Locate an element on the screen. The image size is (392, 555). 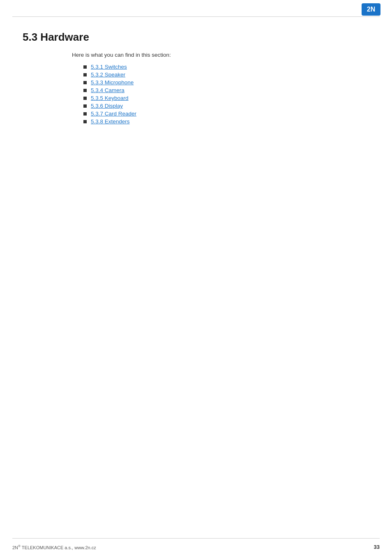
toc-link-3: 5.3.3 Microphone is located at coordinates (112, 82).